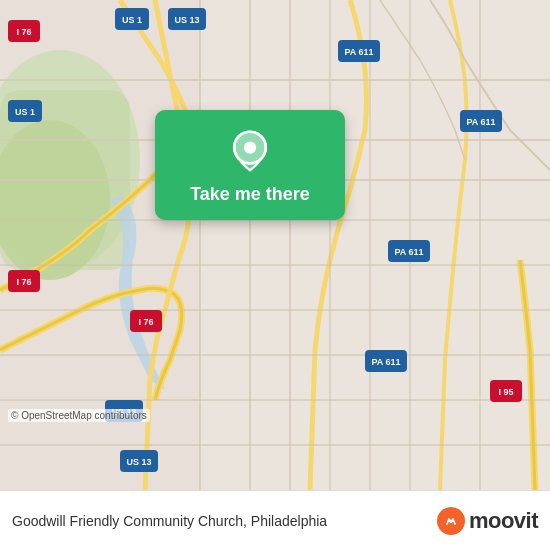 The width and height of the screenshot is (550, 550). I want to click on svg-text: I 95, so click(506, 392).